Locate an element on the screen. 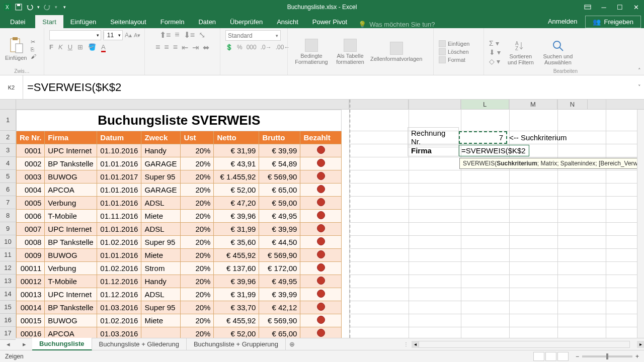  zoom-slider is located at coordinates (607, 356).